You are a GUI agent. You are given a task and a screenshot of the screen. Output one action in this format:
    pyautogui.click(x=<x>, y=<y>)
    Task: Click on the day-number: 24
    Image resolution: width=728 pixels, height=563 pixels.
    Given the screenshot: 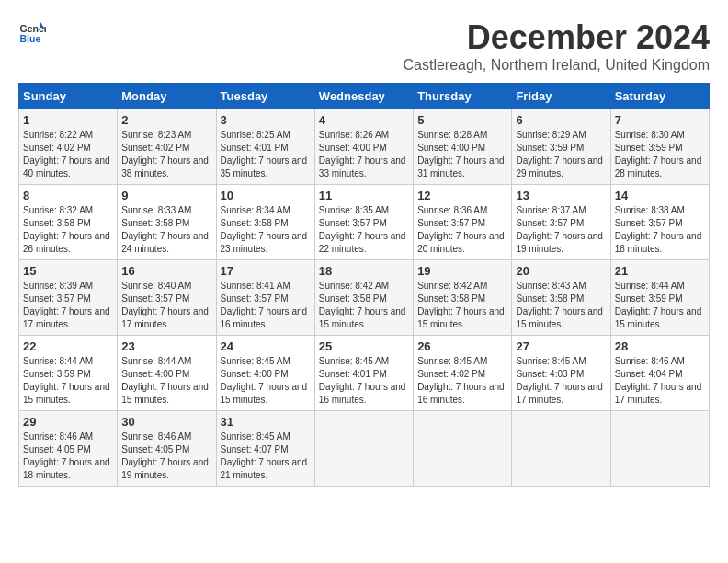 What is the action you would take?
    pyautogui.click(x=266, y=346)
    